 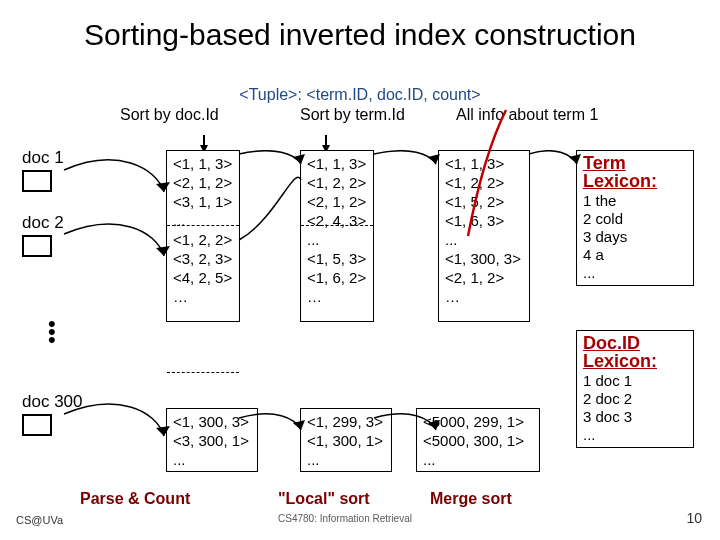 I want to click on sort-docid-label: Sort by doc.Id, so click(x=170, y=115).